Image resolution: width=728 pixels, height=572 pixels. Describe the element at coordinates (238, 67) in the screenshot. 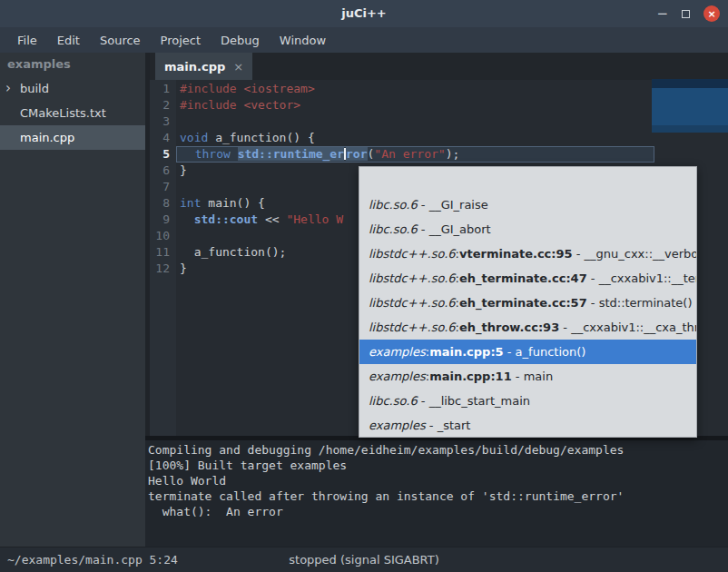

I see `tab-close-icon: ×` at that location.